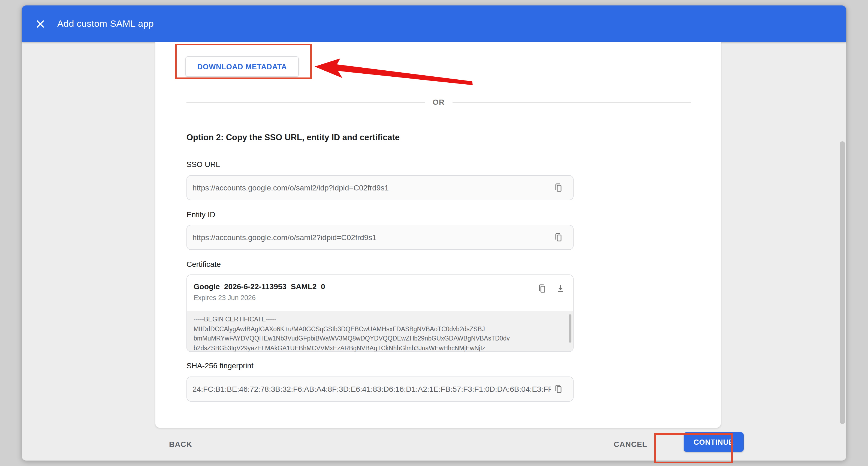 This screenshot has height=466, width=868. I want to click on back-button: BACK, so click(181, 444).